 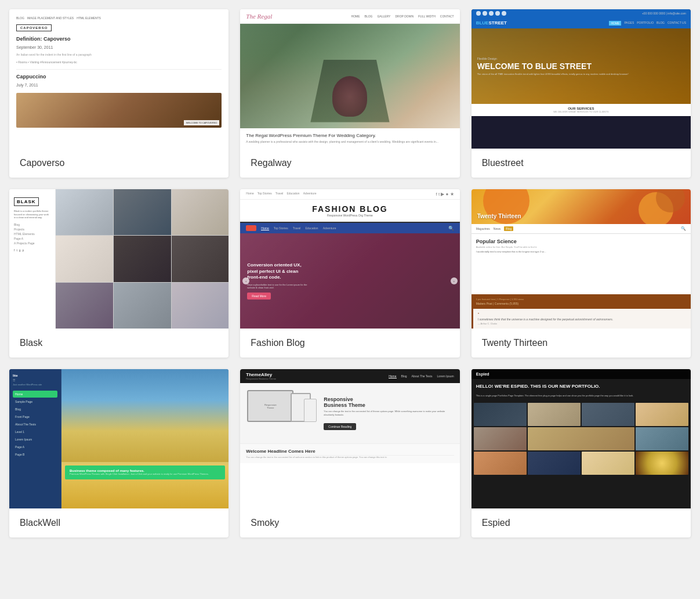 What do you see at coordinates (32, 250) in the screenshot?
I see `blask-social: f t g p` at bounding box center [32, 250].